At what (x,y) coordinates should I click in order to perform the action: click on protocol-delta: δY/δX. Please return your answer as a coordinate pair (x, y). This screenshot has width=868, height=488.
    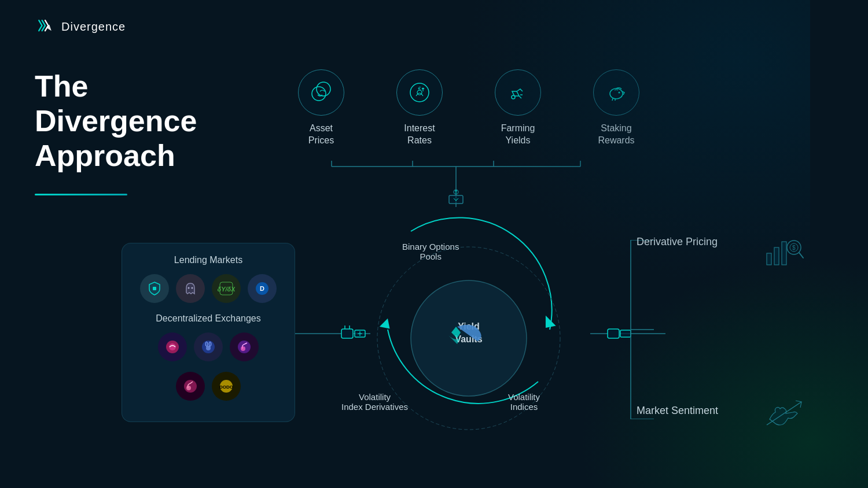
    Looking at the image, I should click on (226, 289).